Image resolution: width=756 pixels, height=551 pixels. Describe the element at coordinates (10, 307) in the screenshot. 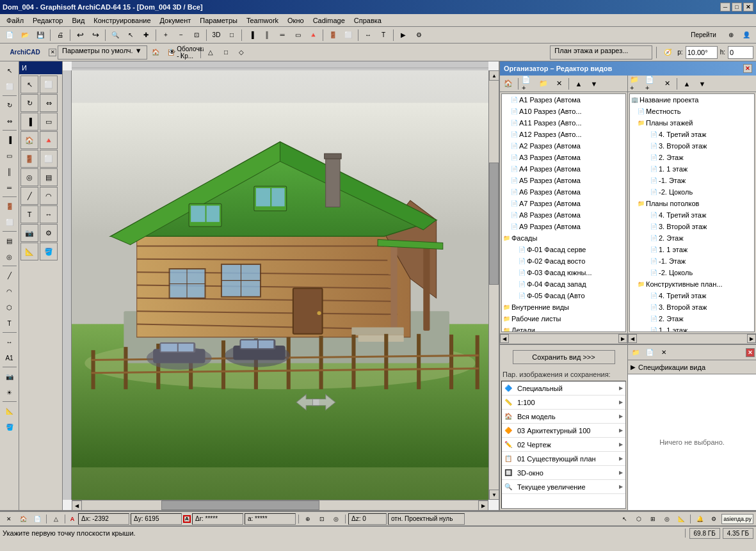

I see `lv-poly: ⬡` at that location.